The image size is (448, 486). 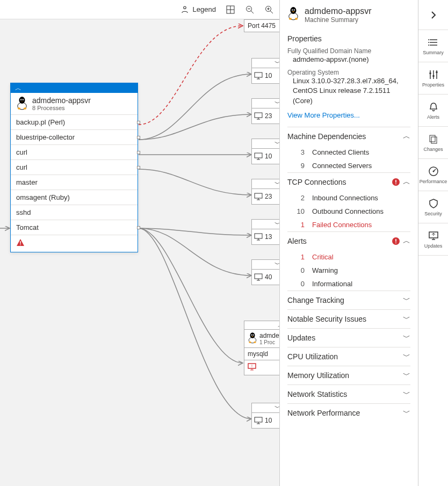 What do you see at coordinates (433, 111) in the screenshot?
I see `rail-item-alerts: Alerts` at bounding box center [433, 111].